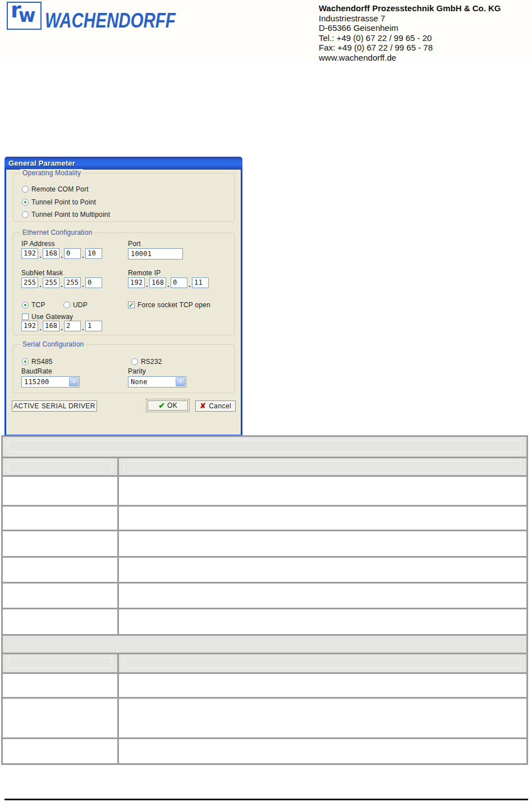 This screenshot has height=802, width=532. What do you see at coordinates (24, 16) in the screenshot?
I see `wachendorff-logo-icon: r w` at bounding box center [24, 16].